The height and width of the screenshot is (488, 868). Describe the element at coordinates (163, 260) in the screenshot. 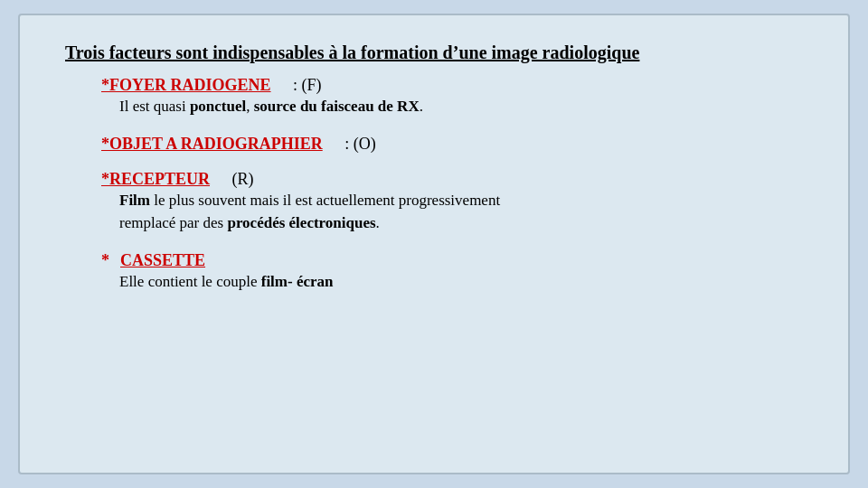

I see `cassette-header: CASSETTE` at that location.